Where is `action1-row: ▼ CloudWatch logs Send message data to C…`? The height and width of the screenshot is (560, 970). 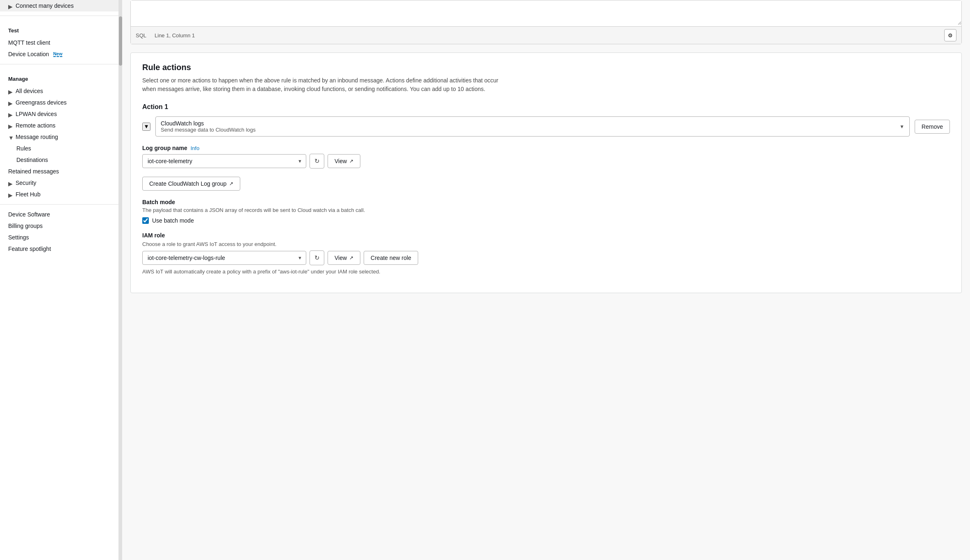 action1-row: ▼ CloudWatch logs Send message data to C… is located at coordinates (546, 126).